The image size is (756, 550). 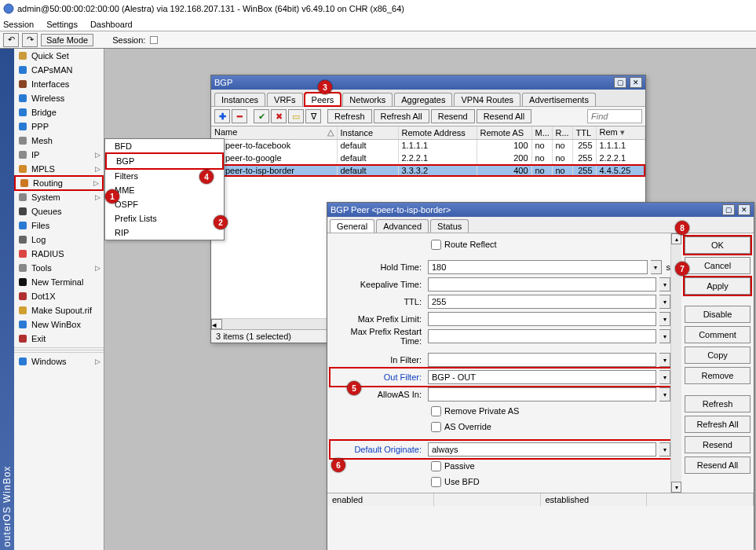 What do you see at coordinates (718, 314) in the screenshot?
I see `disable-button: Disable` at bounding box center [718, 314].